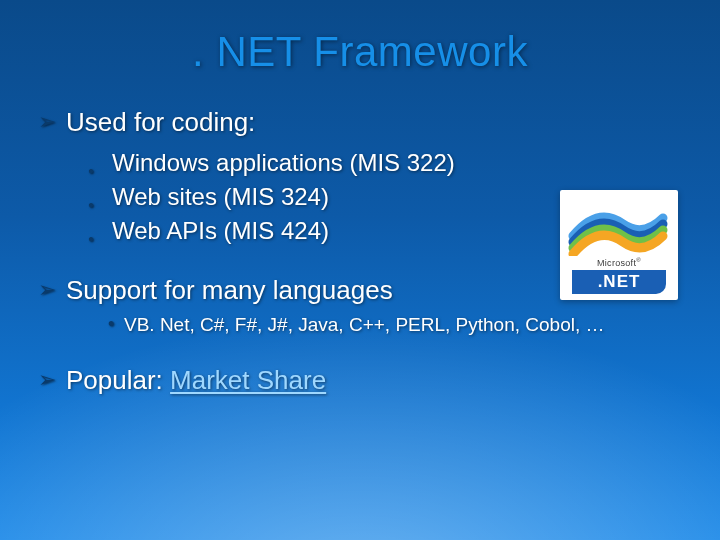  Describe the element at coordinates (638, 260) in the screenshot. I see `logo-reg: ®` at that location.